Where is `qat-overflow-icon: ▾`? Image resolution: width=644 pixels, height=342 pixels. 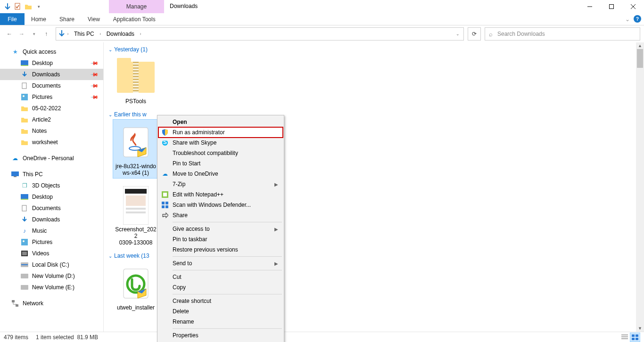
qat-overflow-icon: ▾ is located at coordinates (39, 7).